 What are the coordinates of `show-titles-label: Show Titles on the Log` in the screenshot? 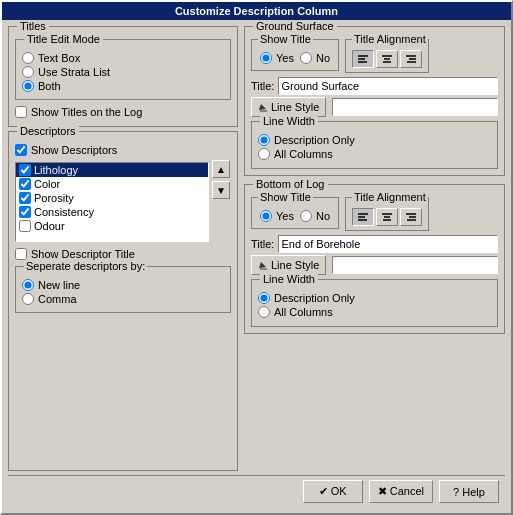 It's located at (86, 112).